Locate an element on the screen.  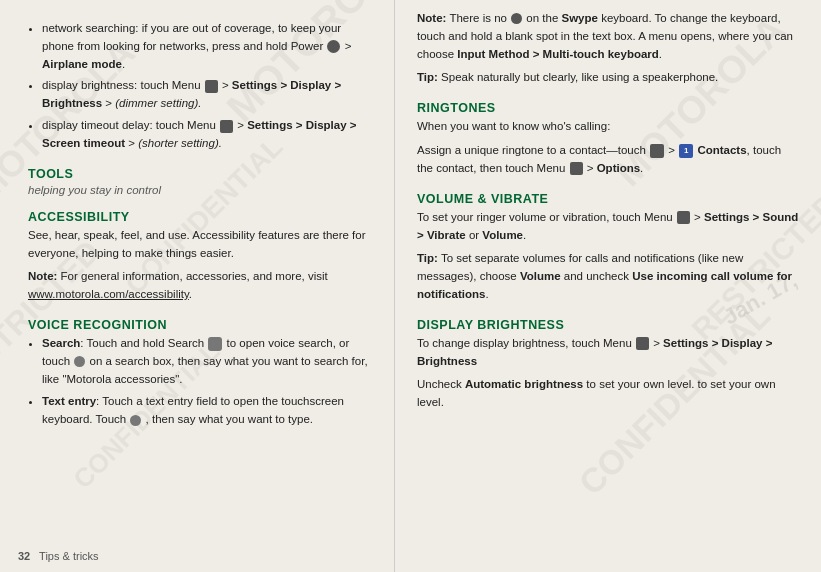
ringtones-options: > Options. is located at coordinates (616, 168).